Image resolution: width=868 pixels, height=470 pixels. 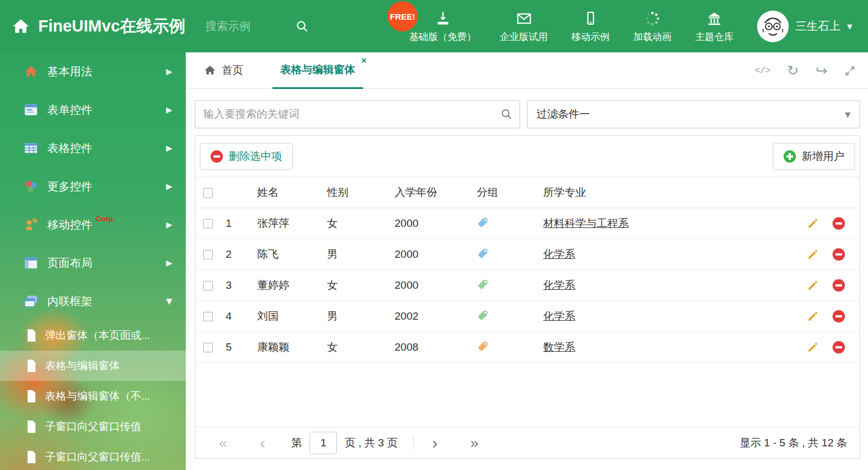 What do you see at coordinates (93, 186) in the screenshot?
I see `sidebar-item-more-controls: 更多控件` at bounding box center [93, 186].